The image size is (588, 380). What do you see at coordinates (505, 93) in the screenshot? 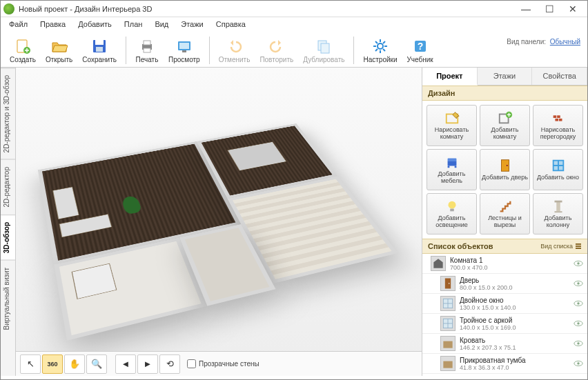
I see `design-section-header: Дизайн` at bounding box center [505, 93].